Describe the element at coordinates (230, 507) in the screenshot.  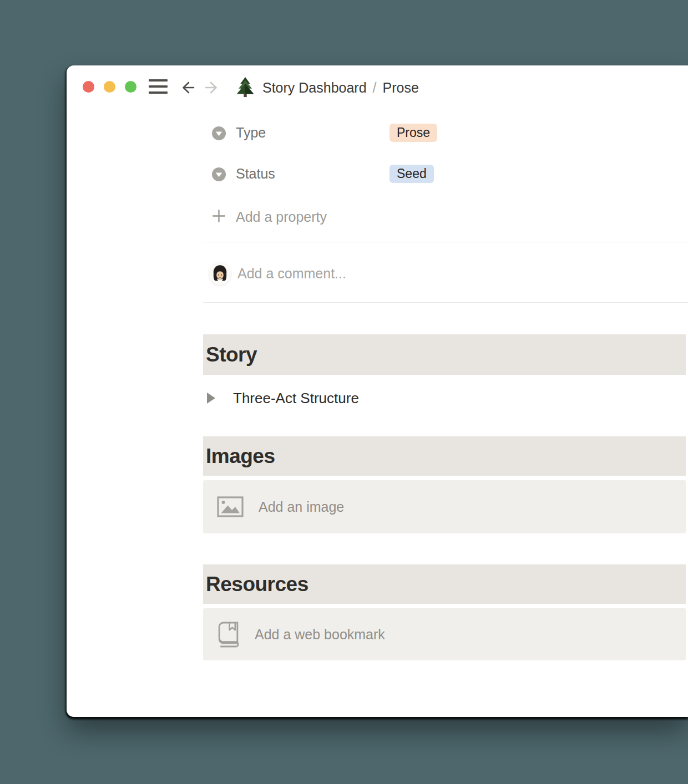
I see `image-icon` at that location.